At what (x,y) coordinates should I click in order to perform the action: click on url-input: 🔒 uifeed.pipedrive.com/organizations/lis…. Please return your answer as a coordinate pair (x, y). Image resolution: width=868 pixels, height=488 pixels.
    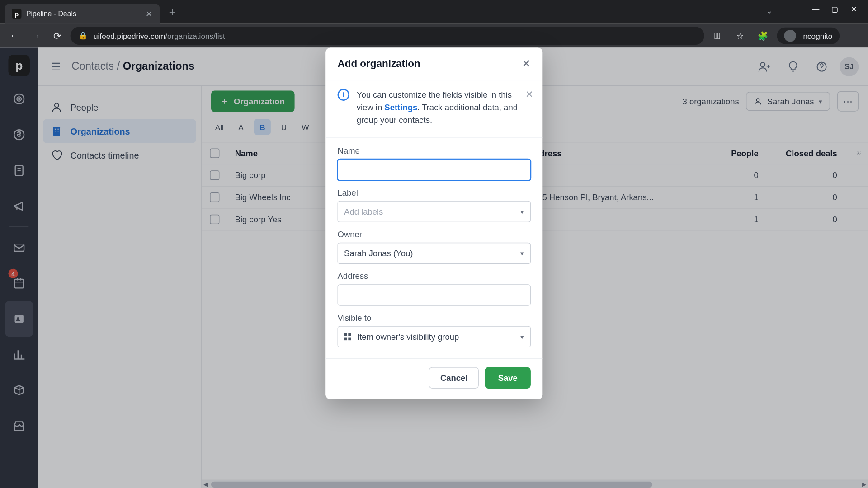
    Looking at the image, I should click on (387, 36).